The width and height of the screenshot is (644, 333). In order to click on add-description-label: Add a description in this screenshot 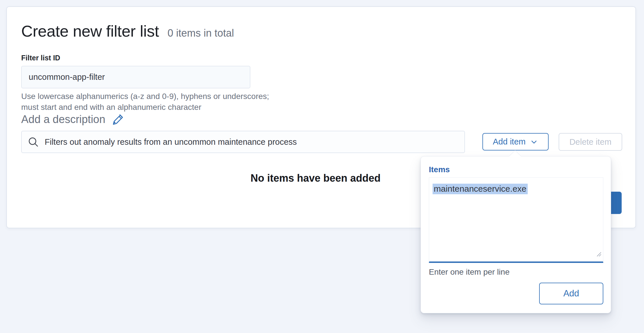, I will do `click(63, 120)`.